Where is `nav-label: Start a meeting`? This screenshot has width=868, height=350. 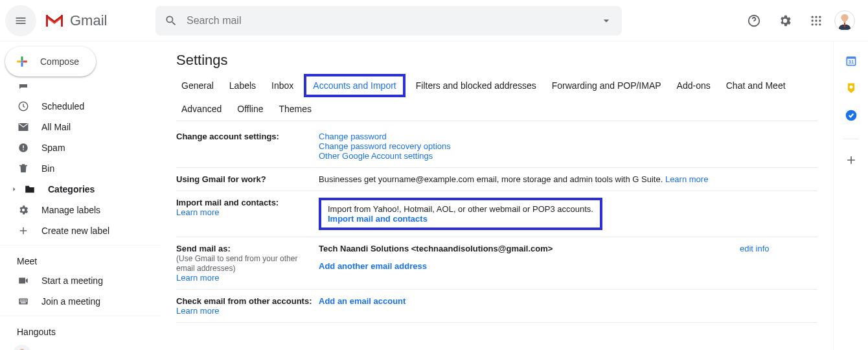
nav-label: Start a meeting is located at coordinates (73, 281).